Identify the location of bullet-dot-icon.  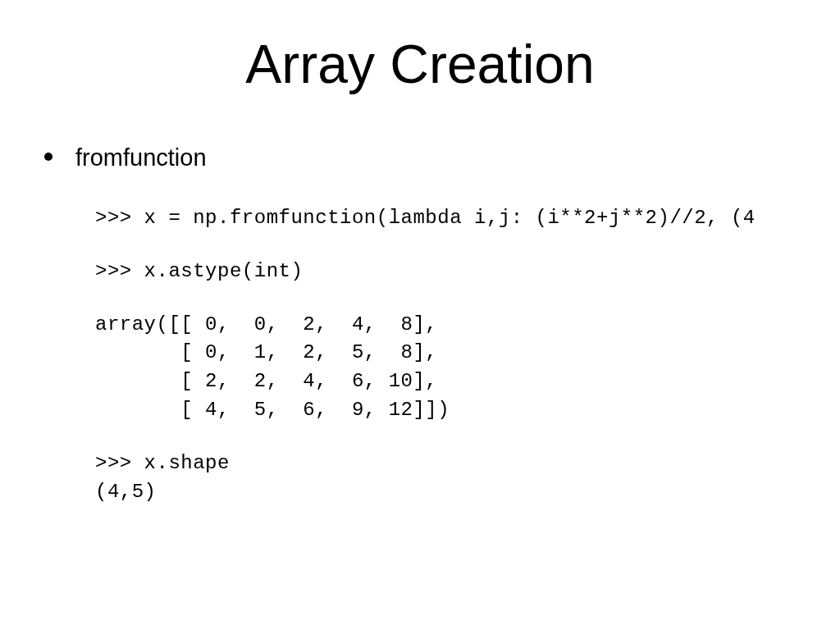
(48, 157).